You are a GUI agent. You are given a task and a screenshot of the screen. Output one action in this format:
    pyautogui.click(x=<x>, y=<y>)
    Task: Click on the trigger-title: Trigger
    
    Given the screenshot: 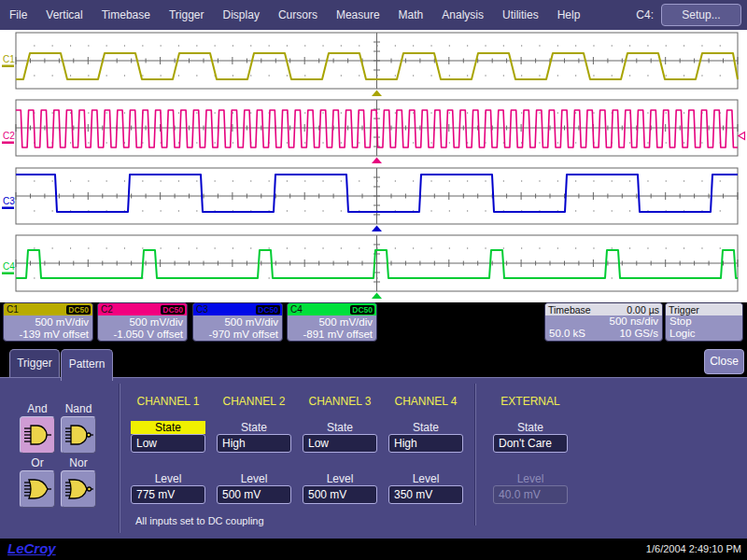 What is the action you would take?
    pyautogui.click(x=684, y=310)
    